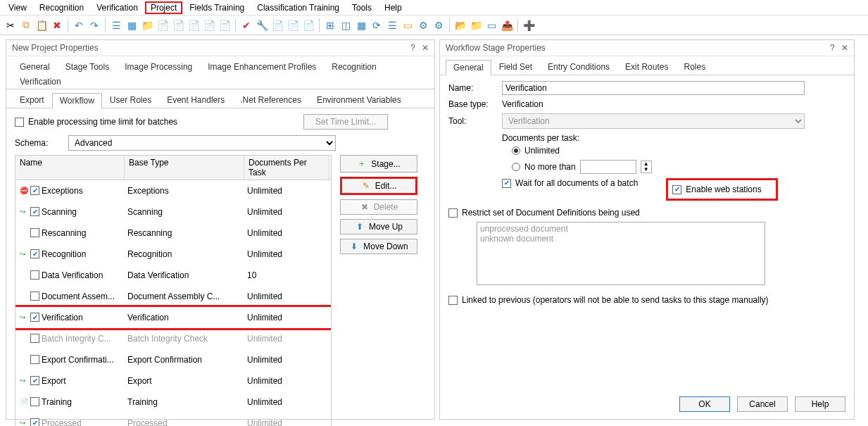  What do you see at coordinates (653, 88) in the screenshot?
I see `name-input` at bounding box center [653, 88].